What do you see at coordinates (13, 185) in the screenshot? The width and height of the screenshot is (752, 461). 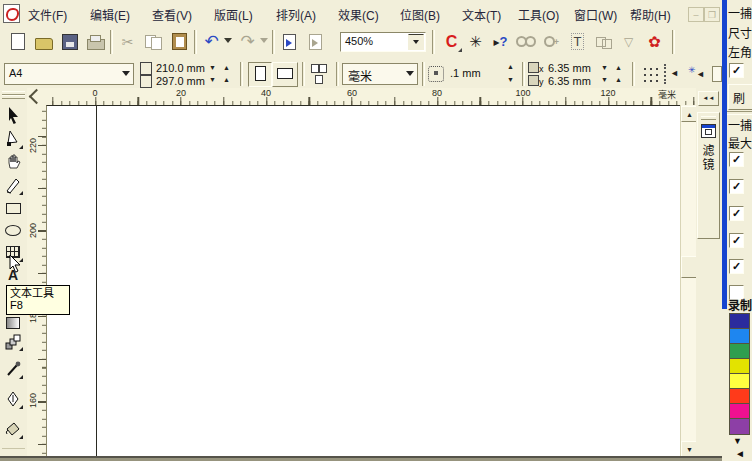 I see `knife-tool` at bounding box center [13, 185].